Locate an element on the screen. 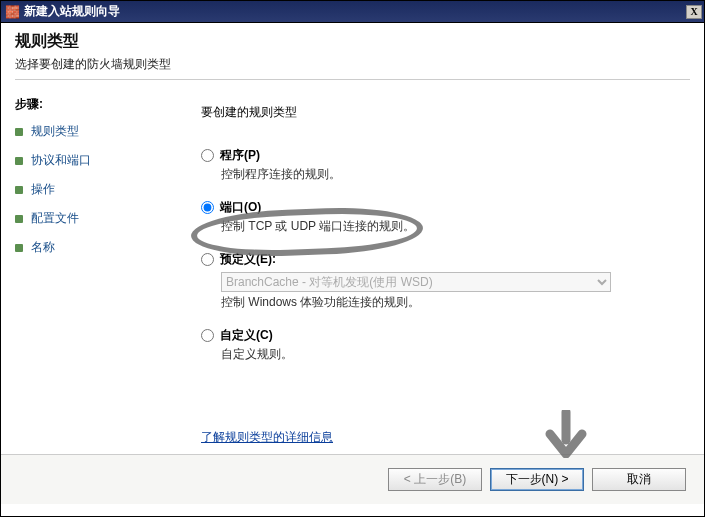 Image resolution: width=705 pixels, height=518 pixels. option-desc: 控制 TCP 或 UDP 端口连接的规则。 is located at coordinates (452, 226).